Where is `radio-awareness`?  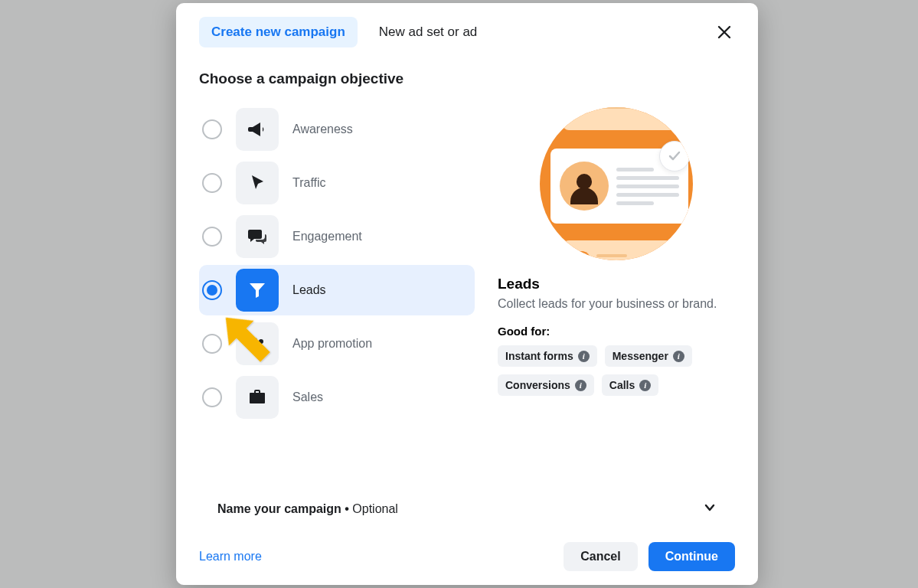
radio-awareness is located at coordinates (212, 129).